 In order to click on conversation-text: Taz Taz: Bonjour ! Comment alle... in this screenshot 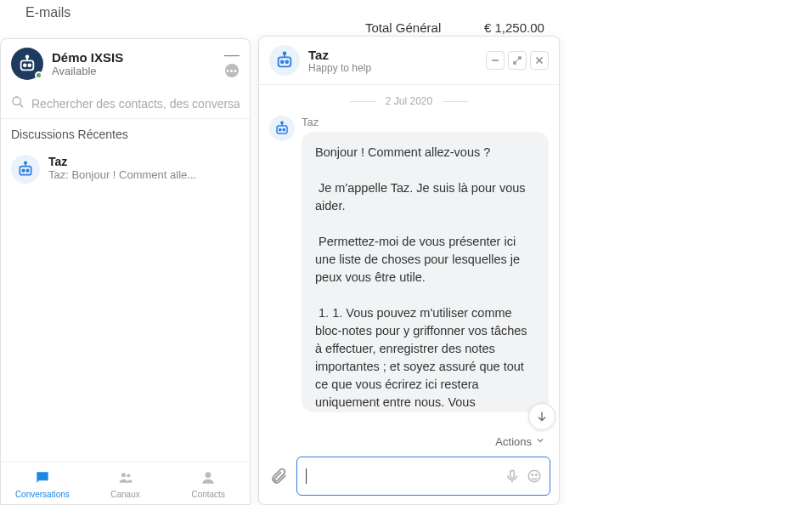, I will do `click(144, 168)`.